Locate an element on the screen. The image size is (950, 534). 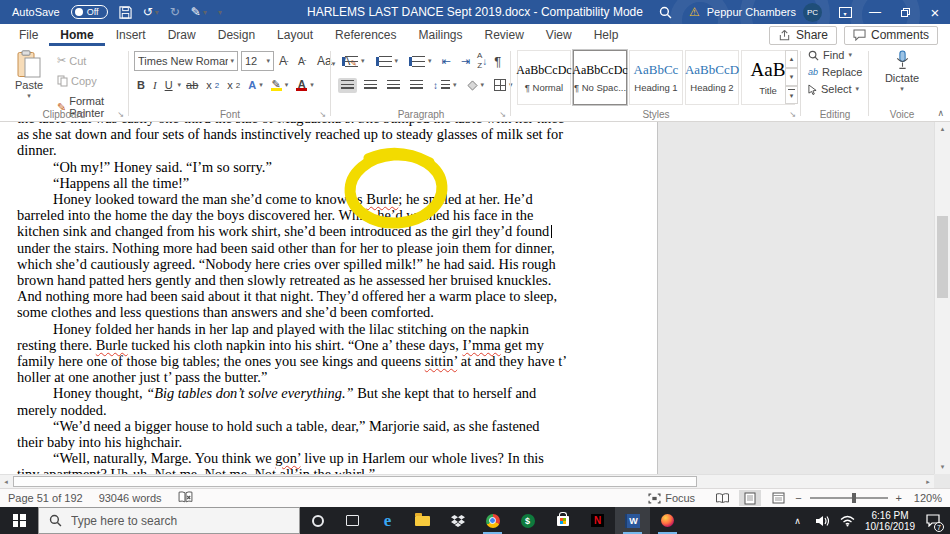
clipboard-dialog-launcher: ↘ is located at coordinates (120, 114).